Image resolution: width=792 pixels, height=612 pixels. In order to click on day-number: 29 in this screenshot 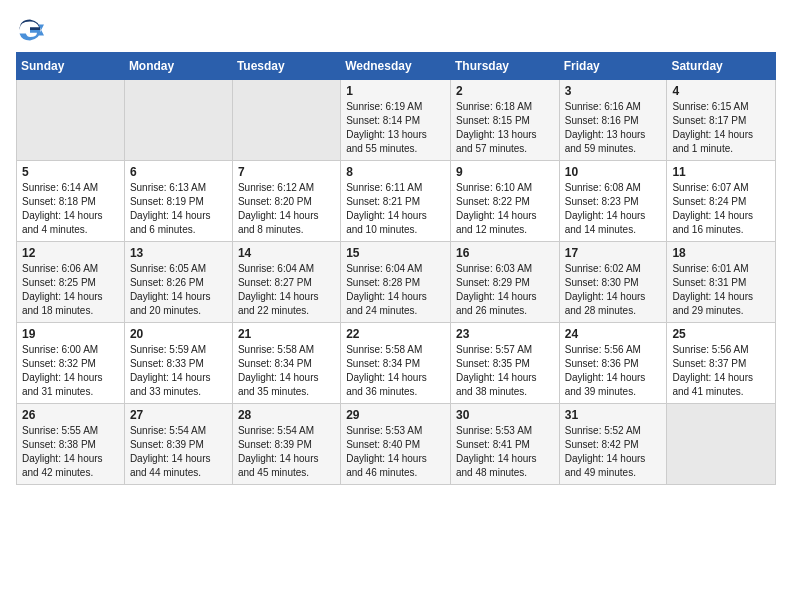, I will do `click(396, 415)`.